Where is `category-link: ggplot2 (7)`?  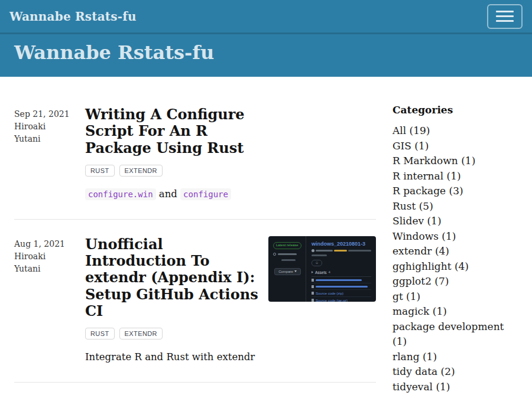 category-link: ggplot2 (7) is located at coordinates (421, 281).